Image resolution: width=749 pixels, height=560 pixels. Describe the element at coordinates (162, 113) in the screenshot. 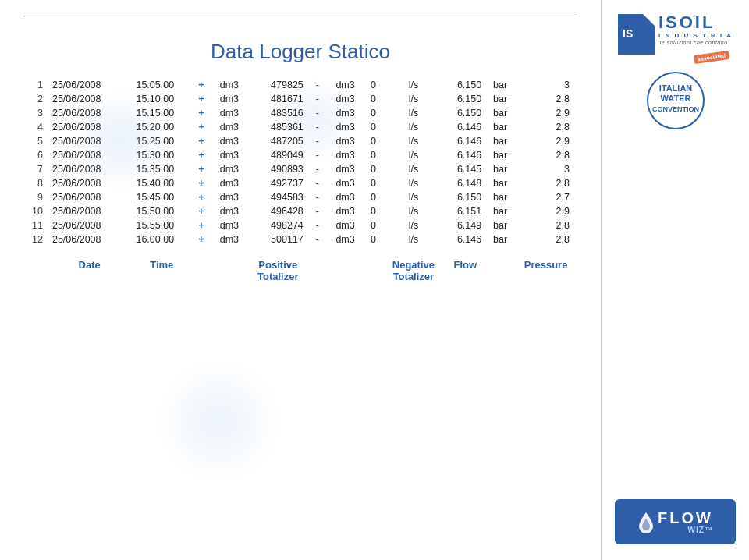

I see `cell-time: 15.15.00` at that location.